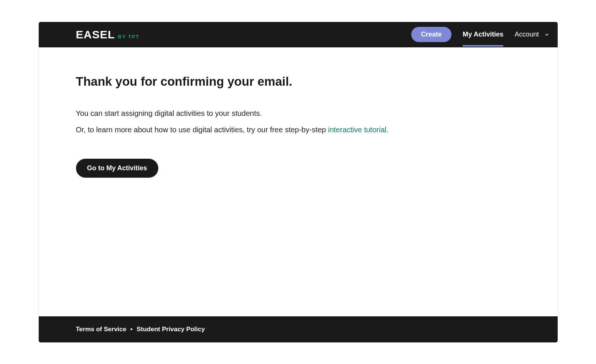 Image resolution: width=596 pixels, height=364 pixels. What do you see at coordinates (298, 113) in the screenshot?
I see `body-text-1: You can start assigning digital activiti…` at bounding box center [298, 113].